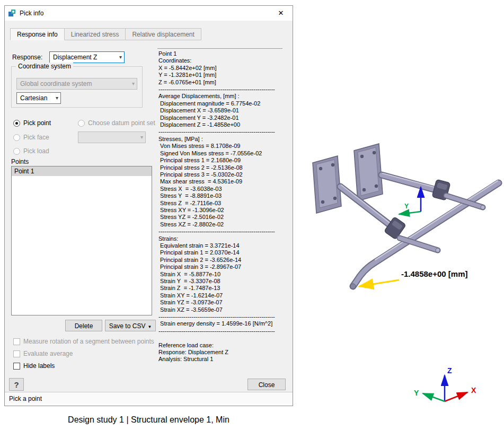 This screenshot has width=504, height=430. I want to click on close-icon: ✕, so click(281, 13).